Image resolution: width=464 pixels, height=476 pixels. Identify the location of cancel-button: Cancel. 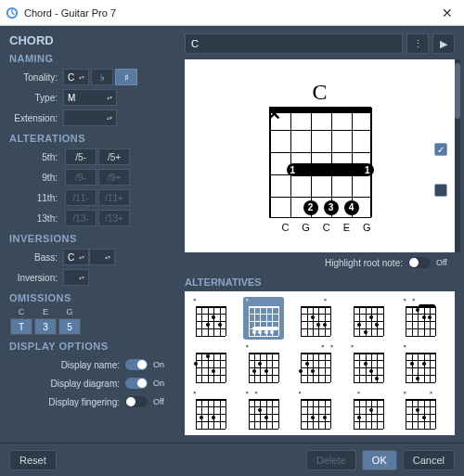
(429, 460).